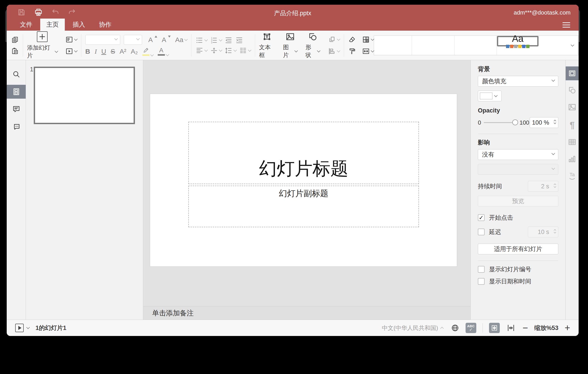 This screenshot has height=374, width=588. I want to click on tab-collaboration: 协作, so click(105, 24).